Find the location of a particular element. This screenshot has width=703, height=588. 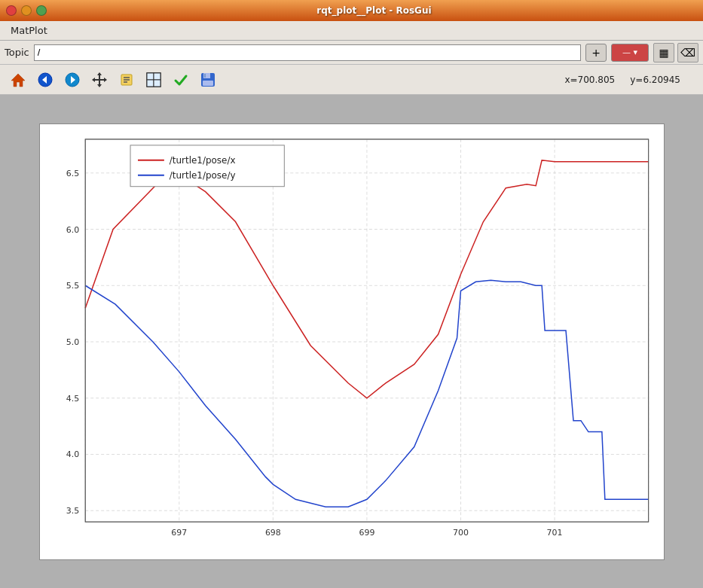

back-button is located at coordinates (45, 80).